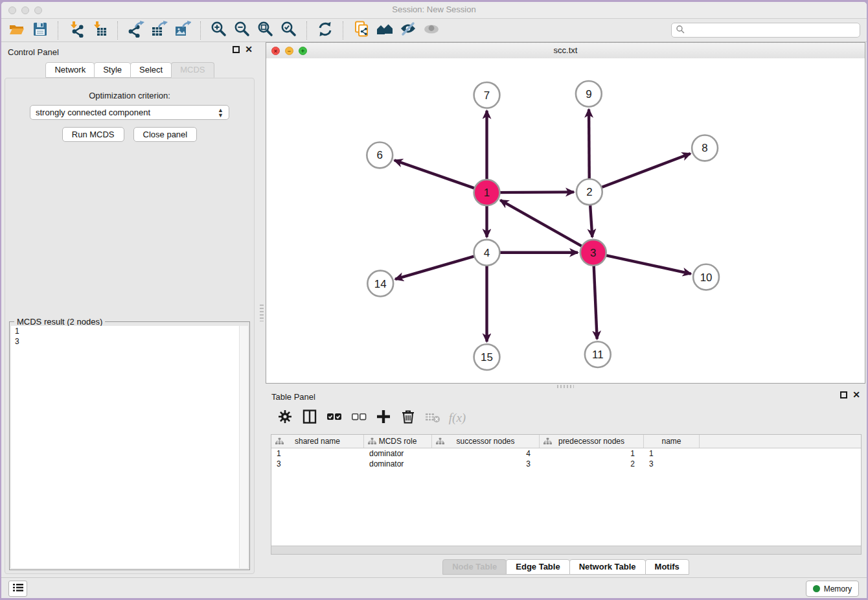  What do you see at coordinates (166, 135) in the screenshot?
I see `close-panel-button: Close panel` at bounding box center [166, 135].